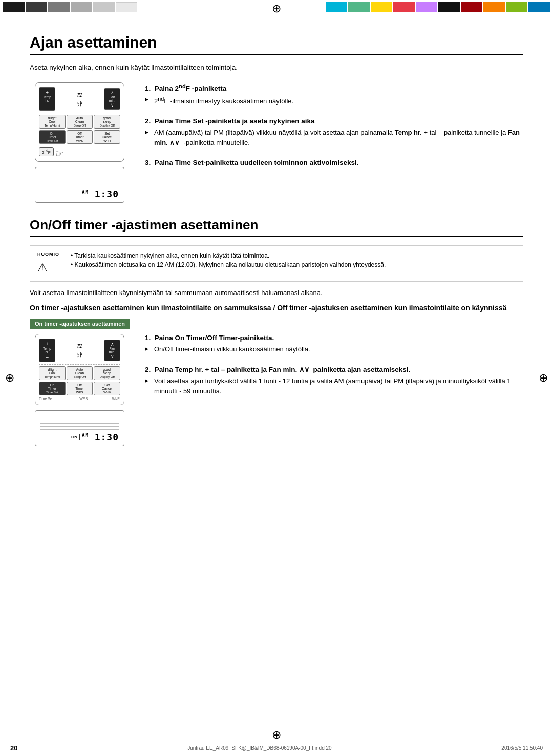  Describe the element at coordinates (381, 7) in the screenshot. I see `swatch-yellow` at that location.